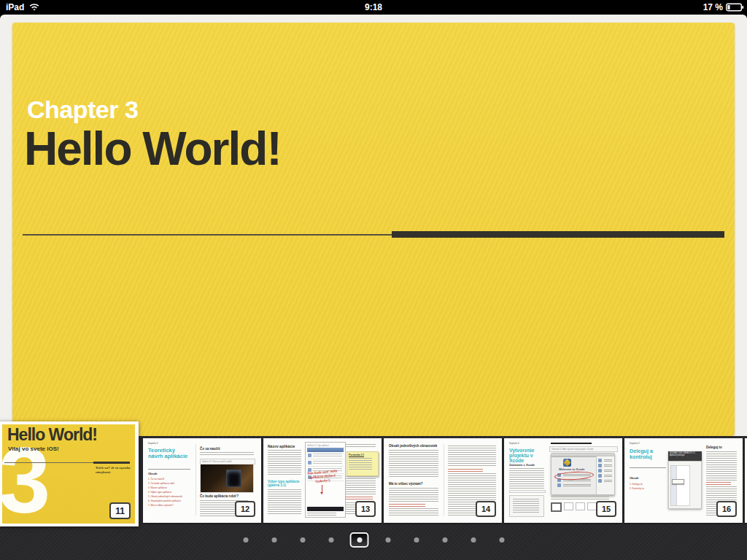 The width and height of the screenshot is (747, 560). Describe the element at coordinates (486, 509) in the screenshot. I see `page-number-badge: 14` at that location.